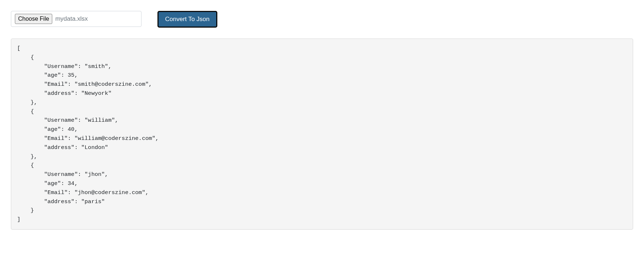 The height and width of the screenshot is (266, 644). I want to click on controls-row: Choose File mydata.xlsx Convert To Json, so click(322, 19).